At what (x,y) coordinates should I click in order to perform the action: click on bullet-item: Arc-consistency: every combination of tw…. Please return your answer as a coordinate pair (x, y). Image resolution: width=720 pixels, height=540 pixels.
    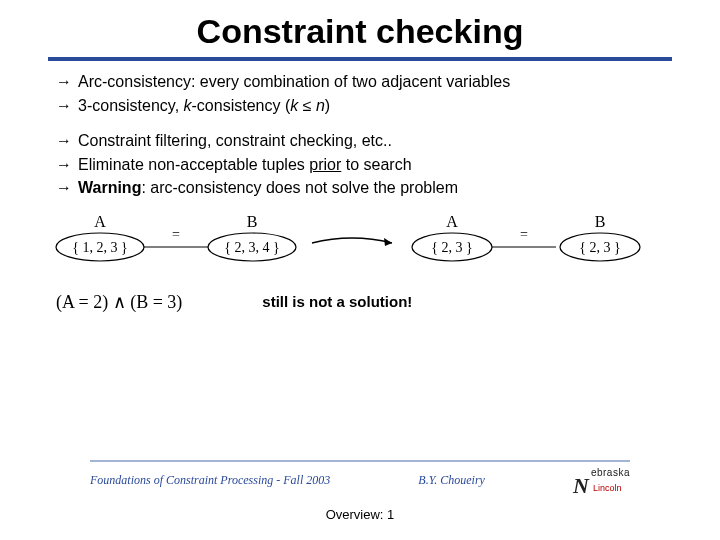
    Looking at the image, I should click on (360, 82).